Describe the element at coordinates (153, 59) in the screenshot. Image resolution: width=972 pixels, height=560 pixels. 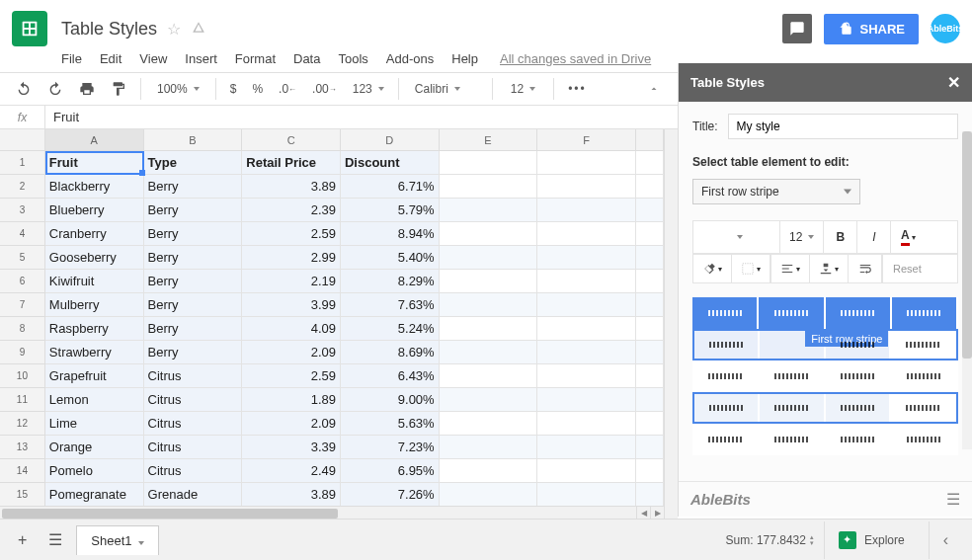
I see `menu-view: View` at that location.